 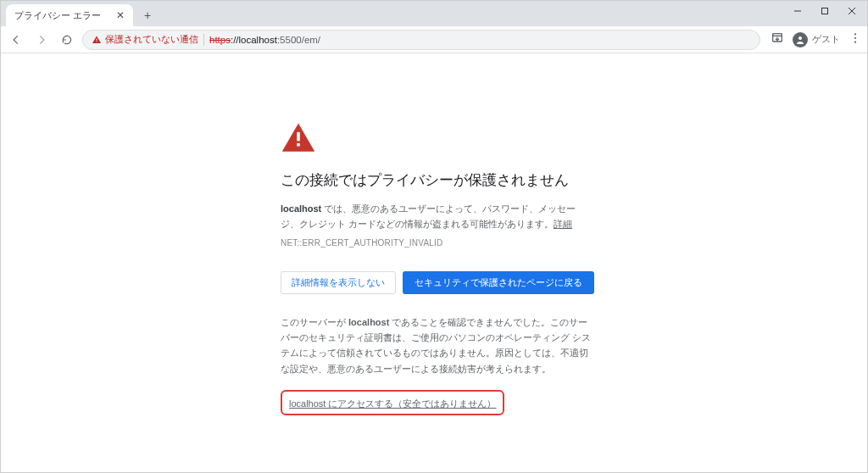 What do you see at coordinates (428, 216) in the screenshot?
I see `error-body-text: では、悪意のあるユーザーによって、パスワード、メッセージ、クレジット カードなど…` at bounding box center [428, 216].